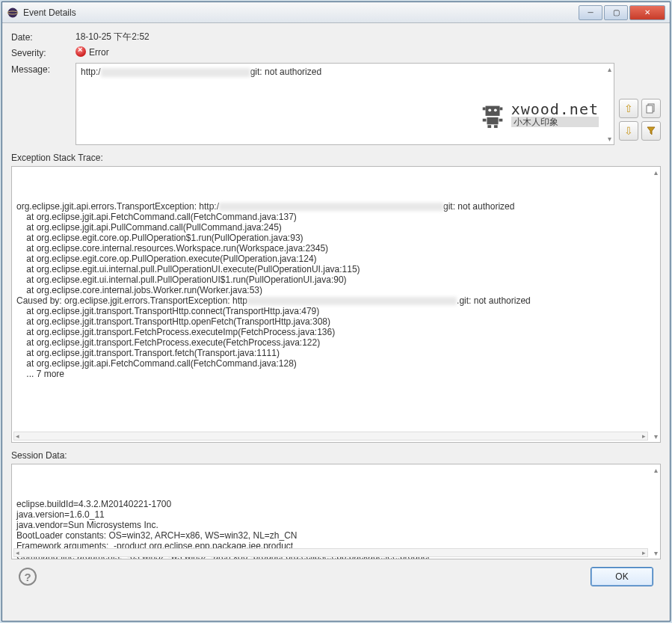 This screenshot has height=623, width=672. I want to click on message-textarea: http:/git: not authorized, so click(345, 104).